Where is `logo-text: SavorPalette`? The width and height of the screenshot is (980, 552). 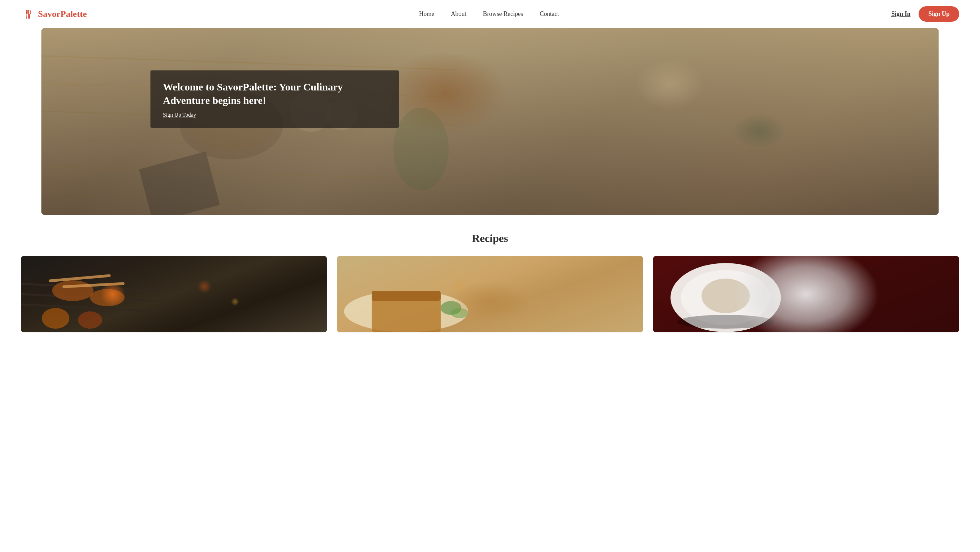 logo-text: SavorPalette is located at coordinates (62, 14).